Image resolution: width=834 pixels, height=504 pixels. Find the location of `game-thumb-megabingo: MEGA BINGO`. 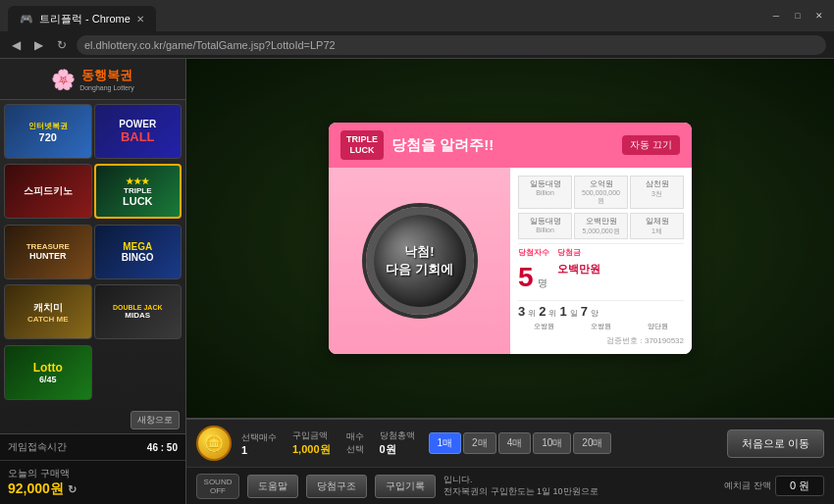

game-thumb-megabingo: MEGA BINGO is located at coordinates (138, 252).